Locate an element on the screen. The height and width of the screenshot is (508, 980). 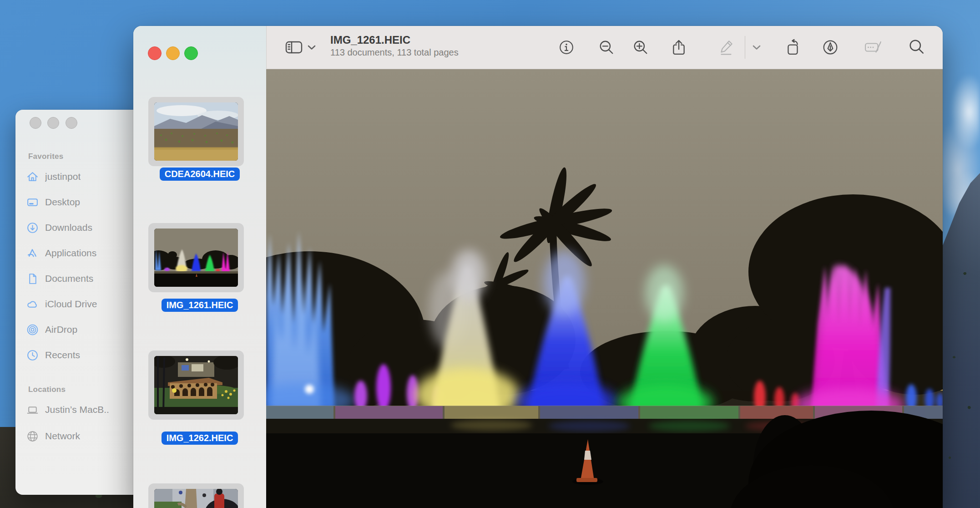
sidebar-item-documents: Documents is located at coordinates (79, 279).